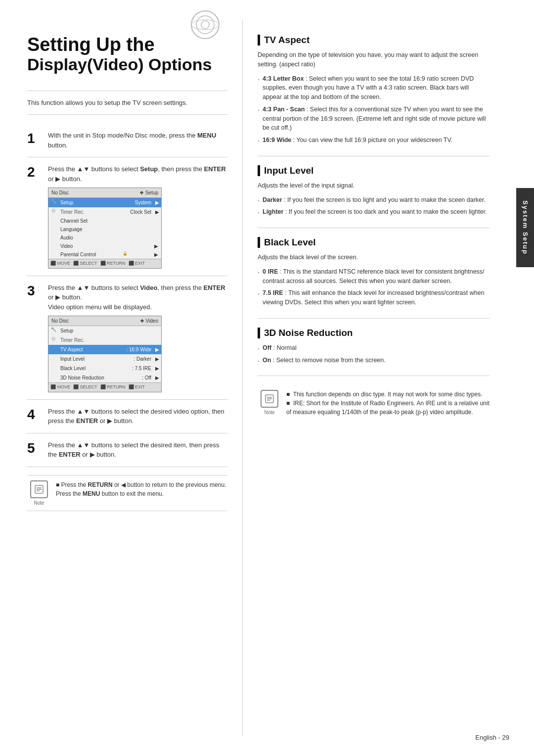 The width and height of the screenshot is (534, 756). Describe the element at coordinates (374, 200) in the screenshot. I see `bullet-darker: Darker : If you feel the screen is too l…` at that location.